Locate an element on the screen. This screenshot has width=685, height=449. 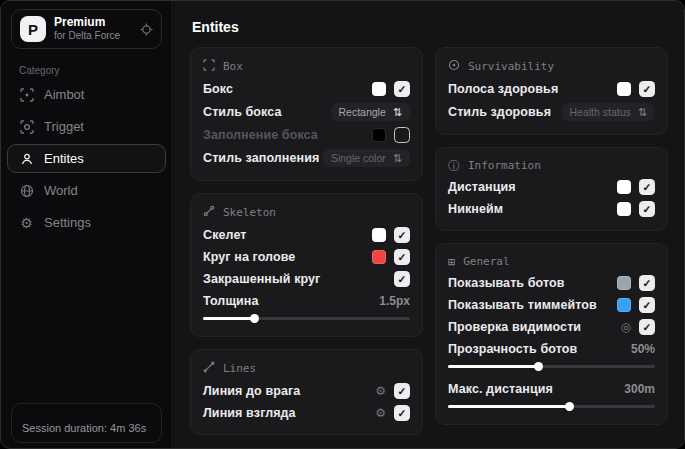
lines-card: Lines Линия до врага ⚙ ✓ Линия взгляда ⚙ is located at coordinates (306, 392).